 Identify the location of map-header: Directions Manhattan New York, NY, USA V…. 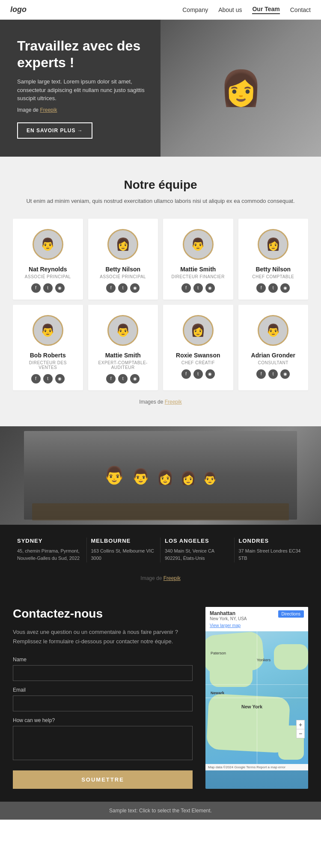
(257, 619).